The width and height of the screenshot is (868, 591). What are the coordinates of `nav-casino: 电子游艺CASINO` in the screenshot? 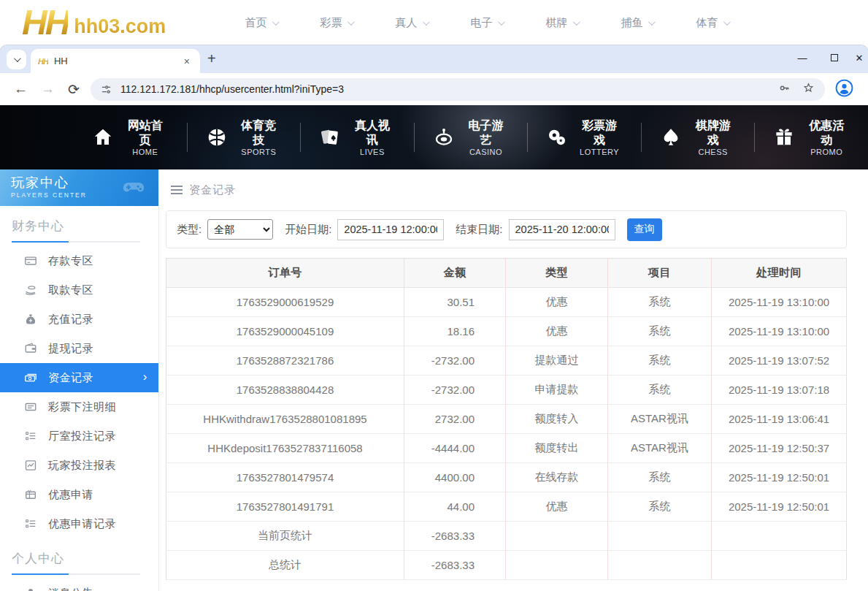 It's located at (471, 137).